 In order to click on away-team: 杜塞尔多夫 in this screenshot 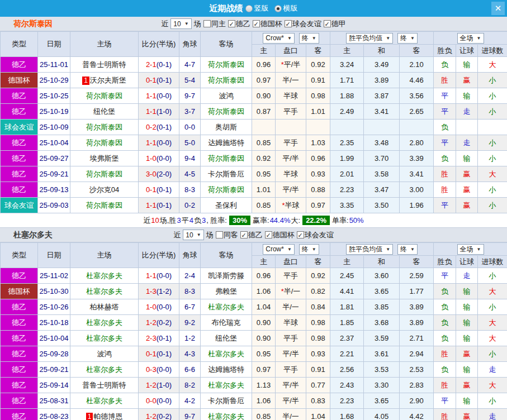, I will do `click(226, 385)`.